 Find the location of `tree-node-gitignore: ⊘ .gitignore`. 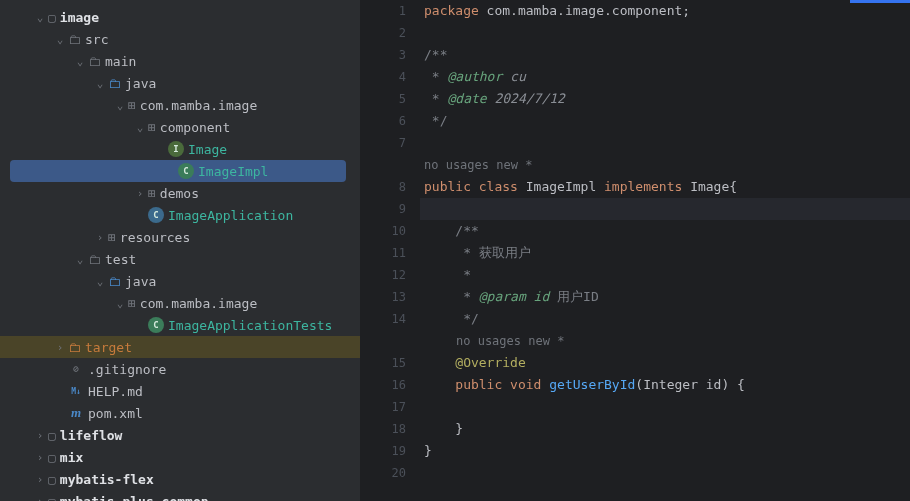

tree-node-gitignore: ⊘ .gitignore is located at coordinates (180, 369).